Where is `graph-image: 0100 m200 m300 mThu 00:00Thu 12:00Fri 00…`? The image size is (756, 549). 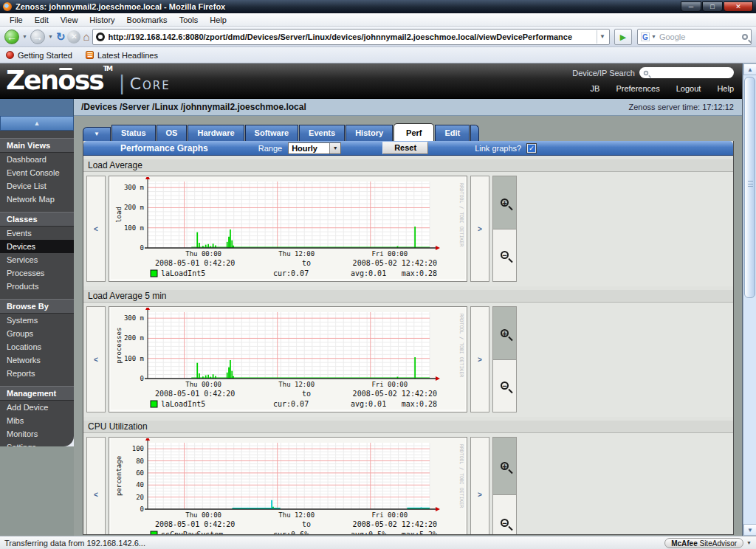 graph-image: 0100 m200 m300 mThu 00:00Thu 12:00Fri 00… is located at coordinates (288, 359).